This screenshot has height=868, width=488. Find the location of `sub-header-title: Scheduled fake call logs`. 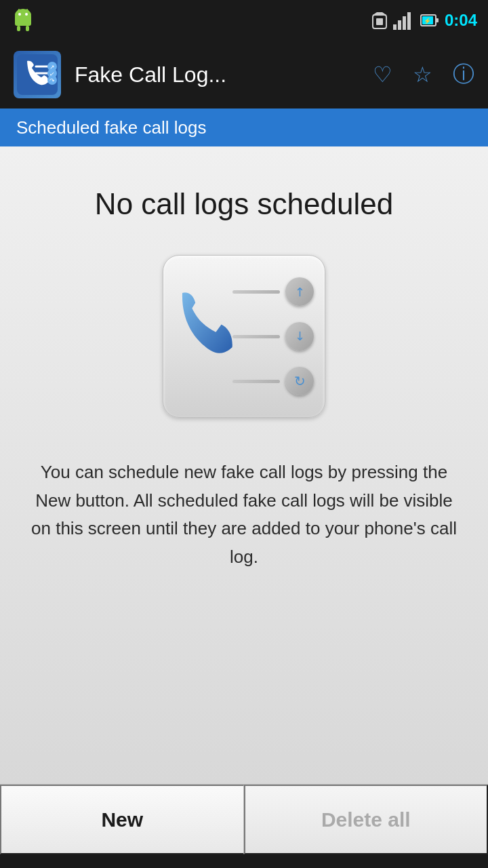

sub-header-title: Scheduled fake call logs is located at coordinates (111, 127).